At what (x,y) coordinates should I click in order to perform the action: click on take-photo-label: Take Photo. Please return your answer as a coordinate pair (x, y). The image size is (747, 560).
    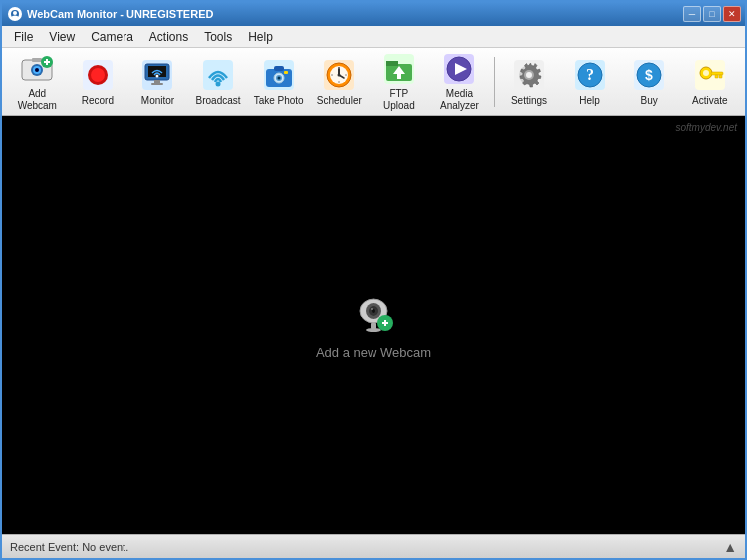
    Looking at the image, I should click on (279, 101).